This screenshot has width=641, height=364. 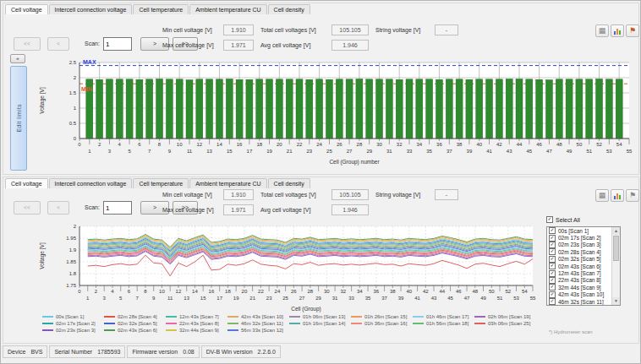 I want to click on select-all-checkbox: ✓, so click(x=550, y=220).